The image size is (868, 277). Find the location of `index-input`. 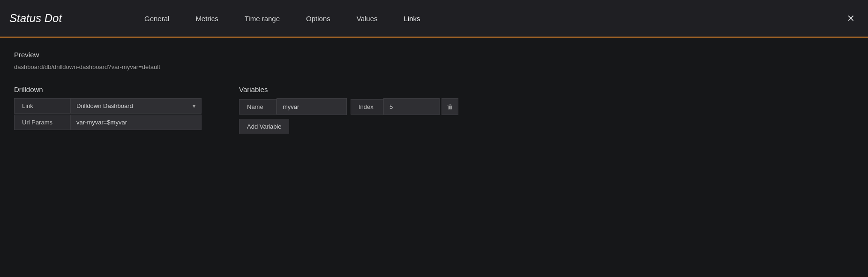

index-input is located at coordinates (412, 107).